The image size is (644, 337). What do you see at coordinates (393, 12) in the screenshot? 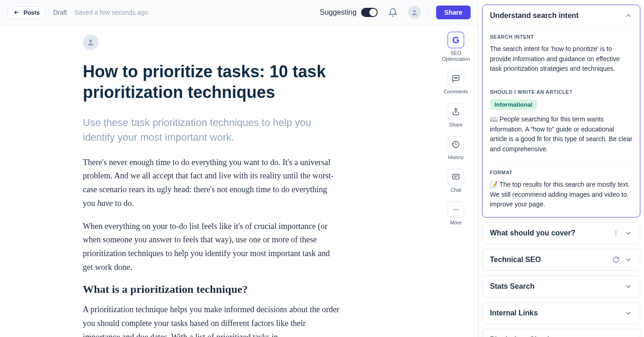
I see `notifications-button` at bounding box center [393, 12].